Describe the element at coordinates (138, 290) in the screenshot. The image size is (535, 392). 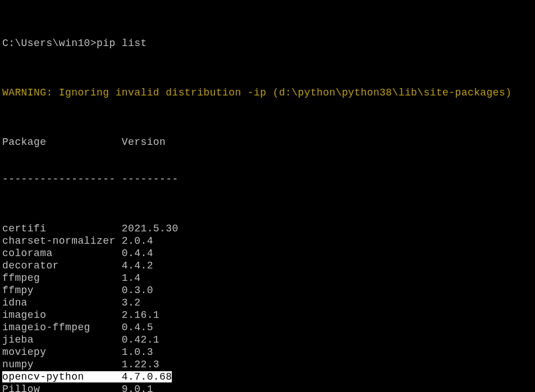
I see `package-version: 0.3.0` at that location.